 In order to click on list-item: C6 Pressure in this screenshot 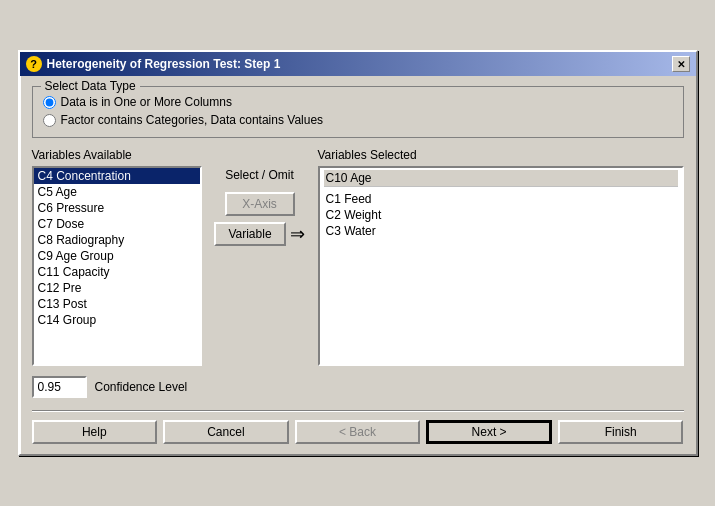, I will do `click(117, 208)`.